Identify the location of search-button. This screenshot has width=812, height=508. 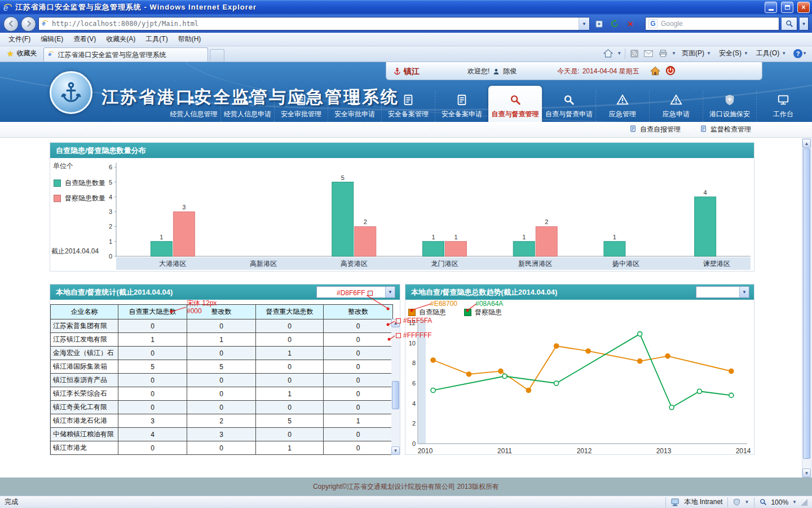
(789, 24).